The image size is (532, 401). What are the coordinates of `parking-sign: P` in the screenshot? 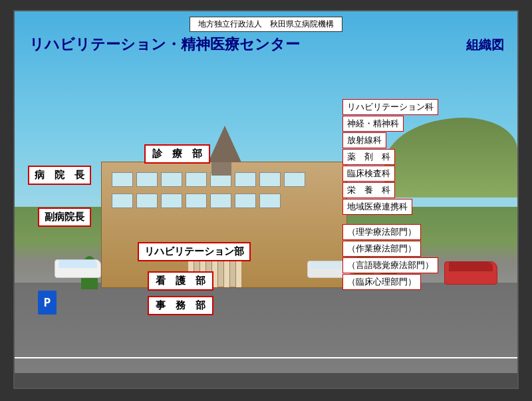 It's located at (47, 303).